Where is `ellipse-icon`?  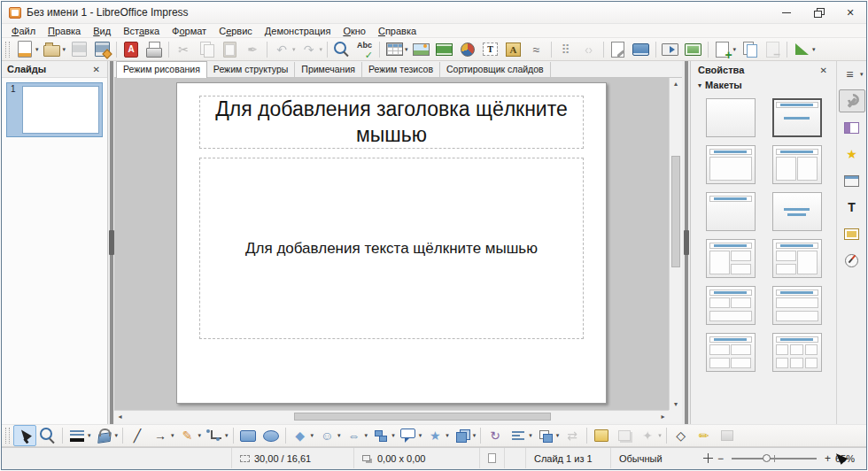
ellipse-icon is located at coordinates (271, 436).